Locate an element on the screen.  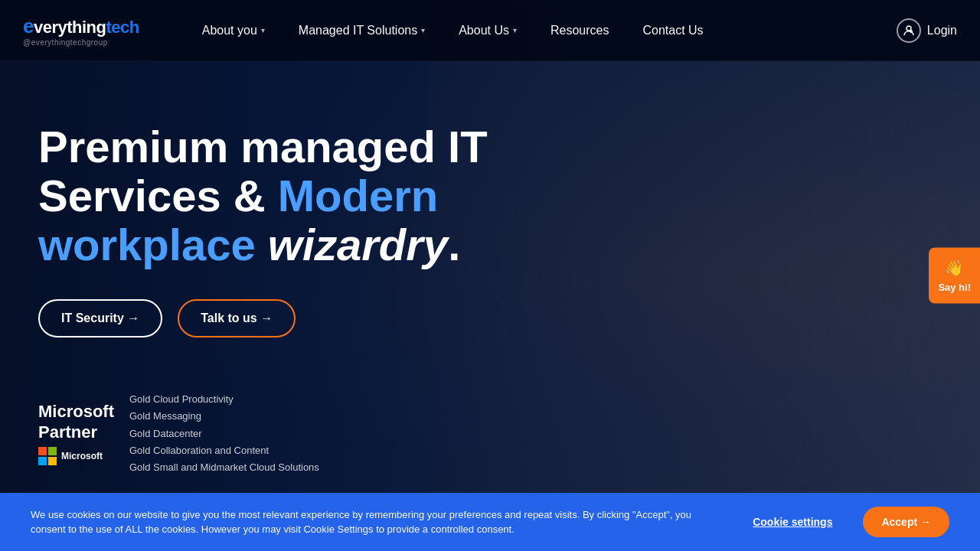
ms-sq-green is located at coordinates (52, 452).